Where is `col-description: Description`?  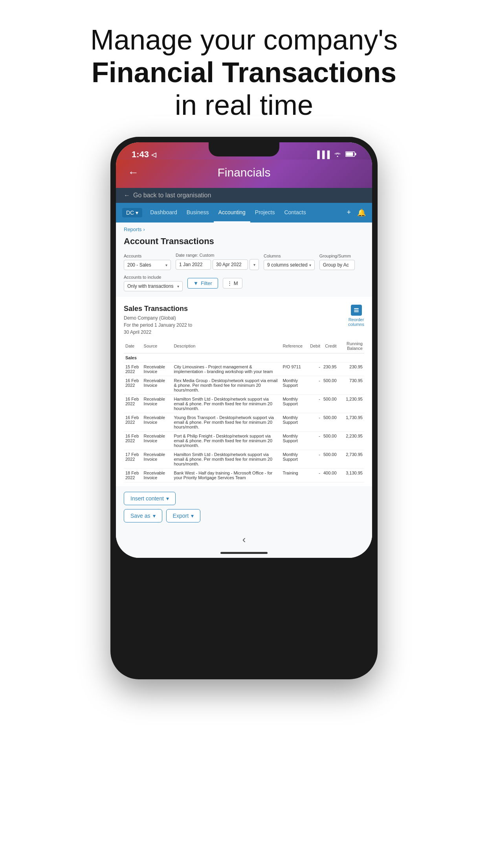 col-description: Description is located at coordinates (226, 346).